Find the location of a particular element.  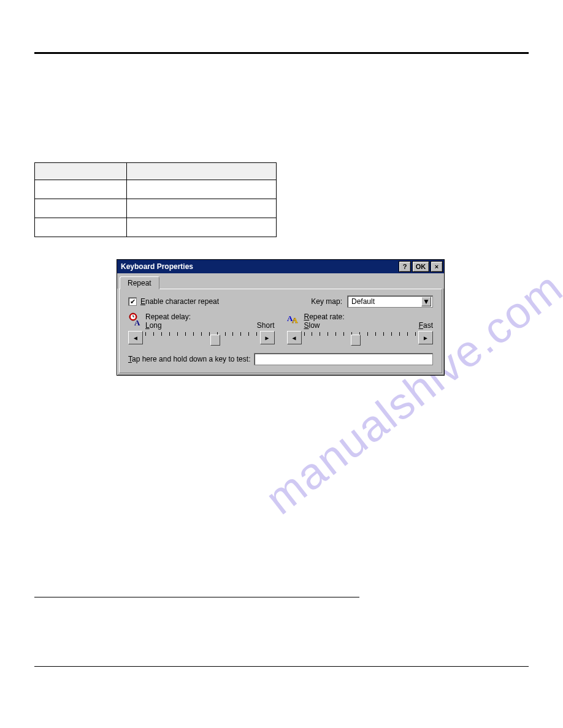

clock-icon: A is located at coordinates (135, 319).